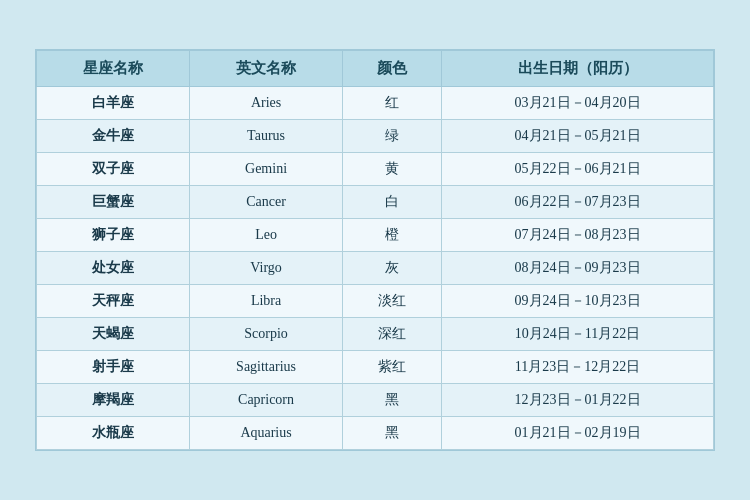 This screenshot has height=500, width=750. Describe the element at coordinates (578, 368) in the screenshot. I see `cell-date_range-8: 11月23日－12月22日` at that location.